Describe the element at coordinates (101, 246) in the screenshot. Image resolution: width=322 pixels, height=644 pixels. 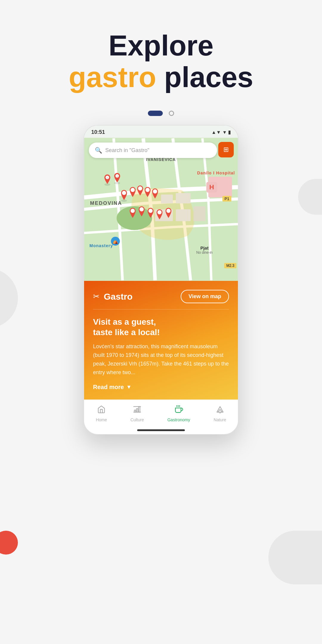
I see `map-label-monastery: Monastery` at that location.